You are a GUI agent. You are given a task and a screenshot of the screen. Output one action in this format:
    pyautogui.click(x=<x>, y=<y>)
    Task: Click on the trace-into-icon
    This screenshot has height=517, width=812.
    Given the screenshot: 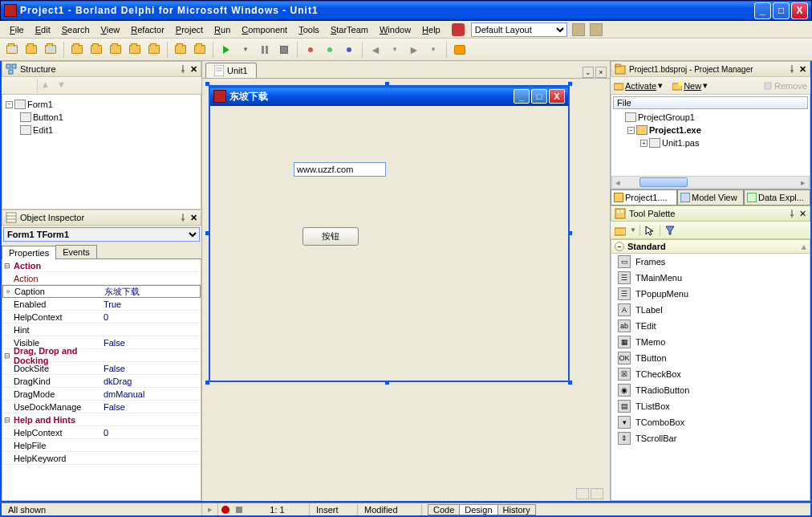 What is the action you would take?
    pyautogui.click(x=311, y=50)
    